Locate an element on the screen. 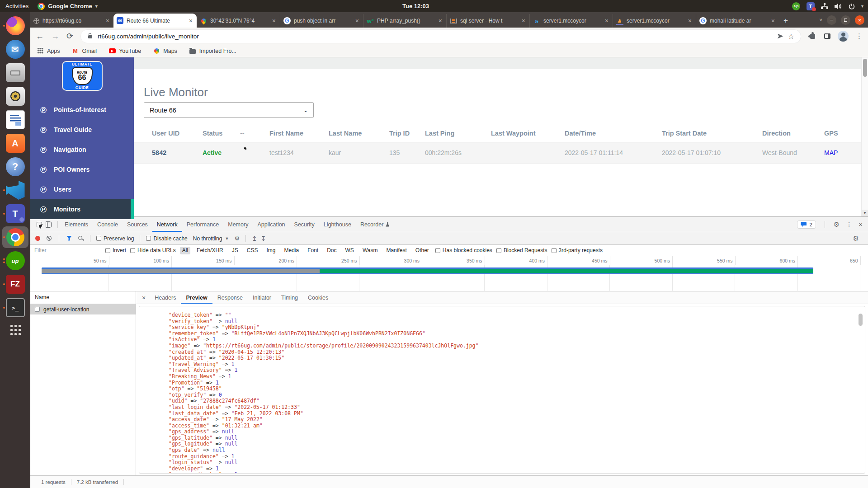 The height and width of the screenshot is (488, 868). dock-item-writer is located at coordinates (15, 120).